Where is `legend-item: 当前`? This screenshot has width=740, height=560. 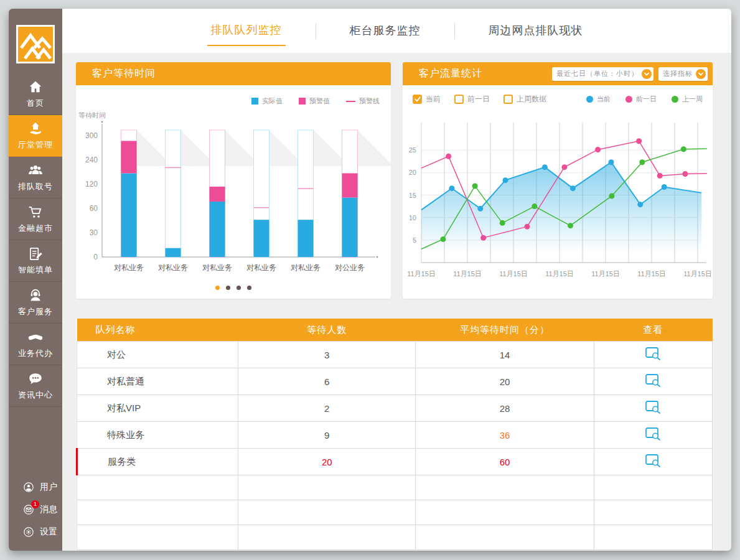
legend-item: 当前 is located at coordinates (599, 100).